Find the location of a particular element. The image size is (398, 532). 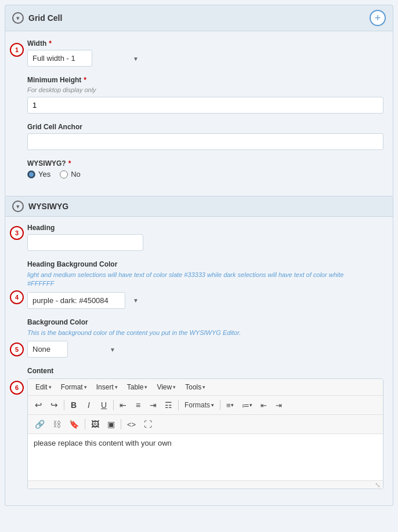

sub-panel-header: ▾ WYSIWYG is located at coordinates (199, 206).